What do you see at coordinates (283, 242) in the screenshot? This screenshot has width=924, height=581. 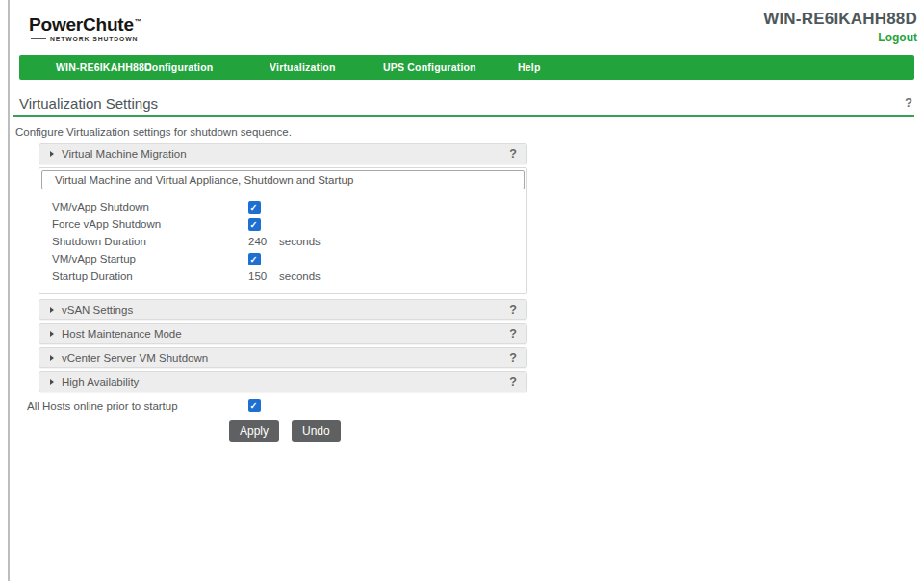 I see `panel-rows: VM/vApp Shutdown Force vApp Shutdown Shu…` at bounding box center [283, 242].